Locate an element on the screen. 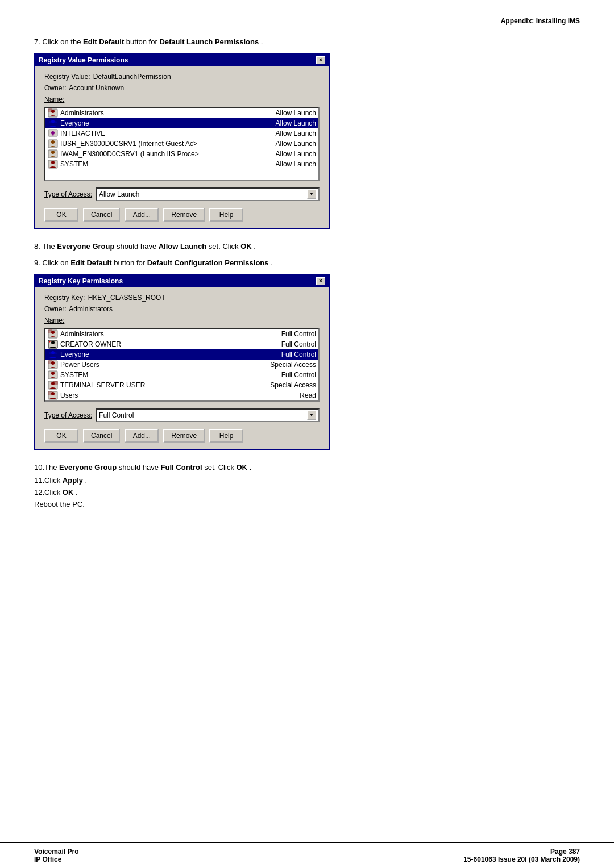  step13-text: Reboot the PC. is located at coordinates (59, 504).